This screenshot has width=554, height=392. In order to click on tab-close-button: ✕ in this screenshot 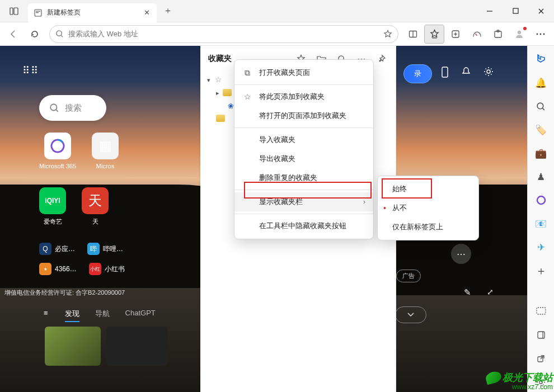, I will do `click(147, 13)`.